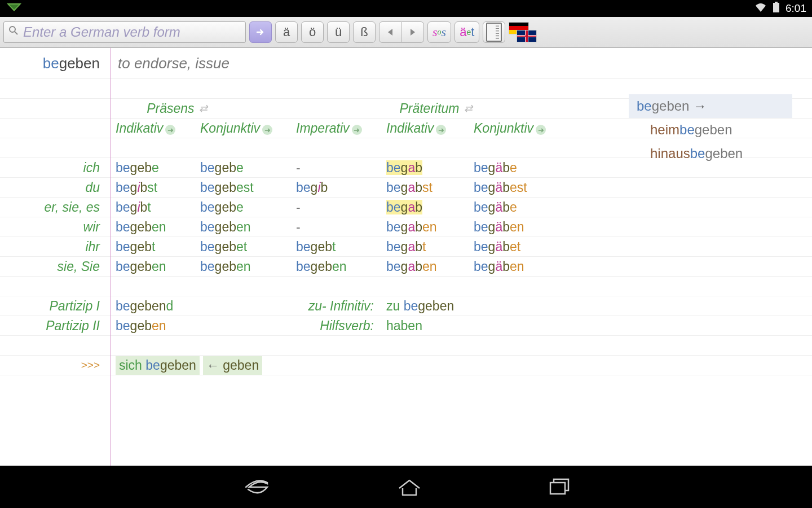  Describe the element at coordinates (710, 154) in the screenshot. I see `related-verb-item: hinausbegeben` at that location.